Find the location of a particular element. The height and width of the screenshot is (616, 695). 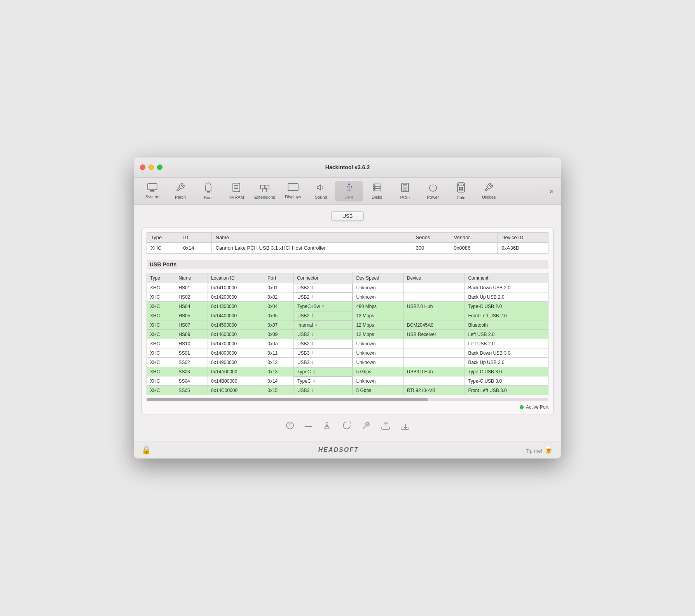

port-row-7: XHCSS010x148000000x11USB3⇕UnknownBack Do… is located at coordinates (348, 353).